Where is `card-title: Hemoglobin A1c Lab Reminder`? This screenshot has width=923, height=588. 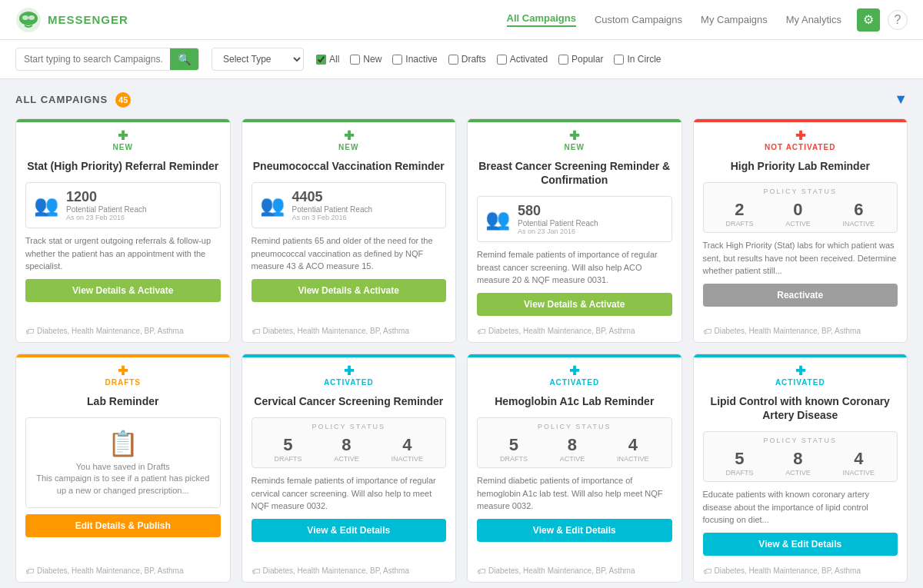
card-title: Hemoglobin A1c Lab Reminder is located at coordinates (575, 402).